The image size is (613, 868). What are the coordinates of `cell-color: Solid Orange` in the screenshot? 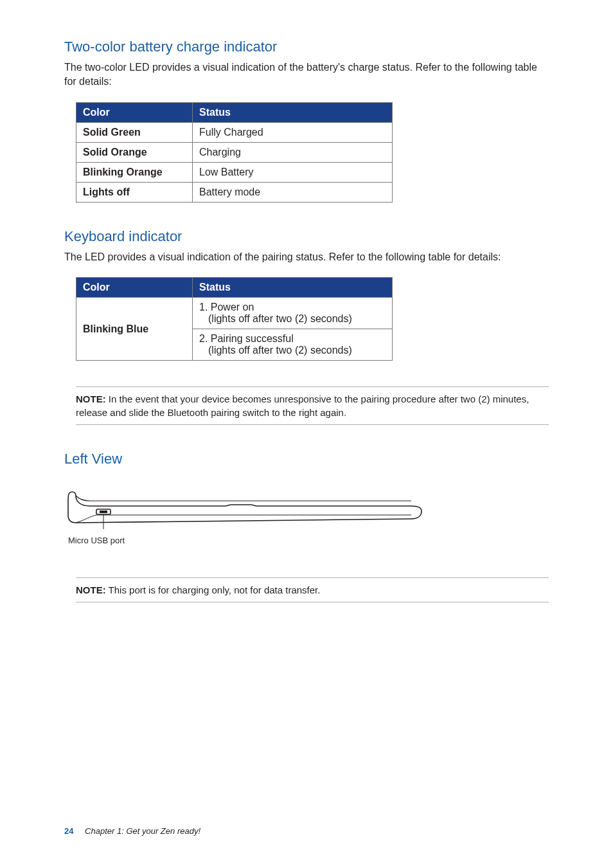 It's located at (135, 152).